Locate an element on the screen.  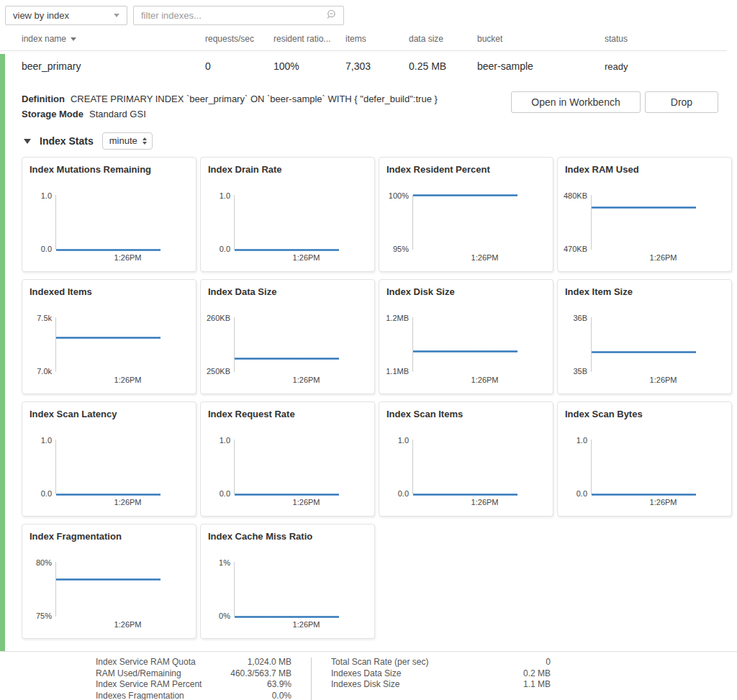
storage-mode-value: Standard GSI is located at coordinates (118, 114).